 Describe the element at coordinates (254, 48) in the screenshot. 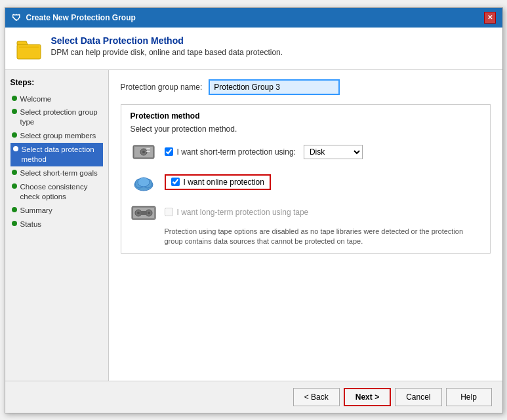

I see `header-area: Select Data Protection Method DPM can he…` at that location.